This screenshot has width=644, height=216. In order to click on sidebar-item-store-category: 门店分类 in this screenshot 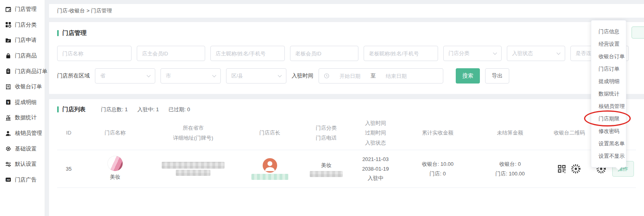, I will do `click(23, 25)`.